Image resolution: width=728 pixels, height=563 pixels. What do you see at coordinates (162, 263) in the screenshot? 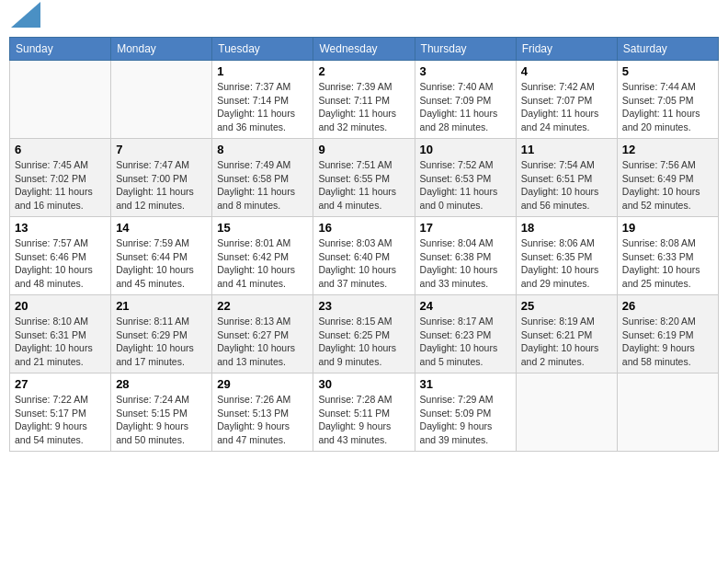
I see `cell-info: Sunrise: 7:59 AM Sunset: 6:44 PM Dayligh…` at bounding box center [162, 263].